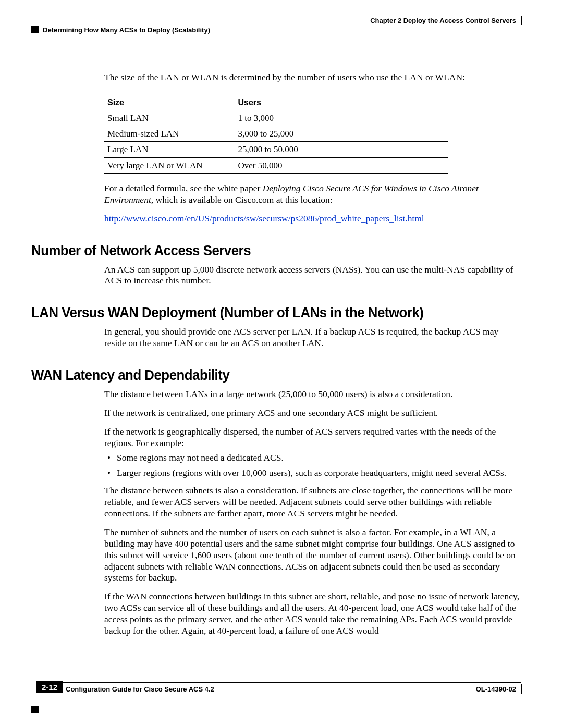 Image resolution: width=563 pixels, height=728 pixels. What do you see at coordinates (169, 102) in the screenshot?
I see `th-size: Size` at bounding box center [169, 102].